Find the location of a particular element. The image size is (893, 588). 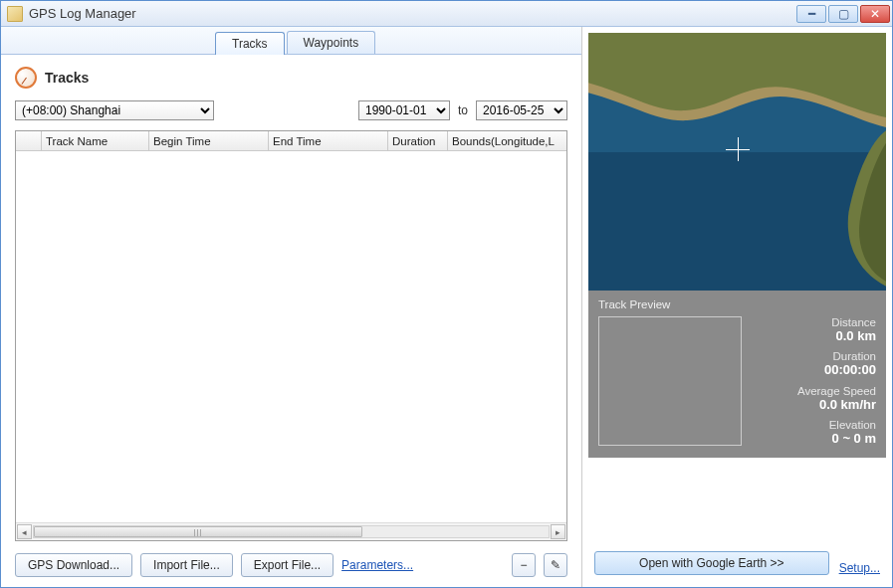

crosshair-icon is located at coordinates (738, 149).